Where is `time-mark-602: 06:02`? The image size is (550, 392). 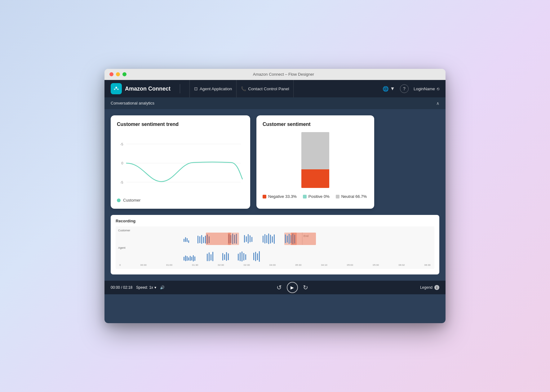 time-mark-602: 06:02 is located at coordinates (402, 265).